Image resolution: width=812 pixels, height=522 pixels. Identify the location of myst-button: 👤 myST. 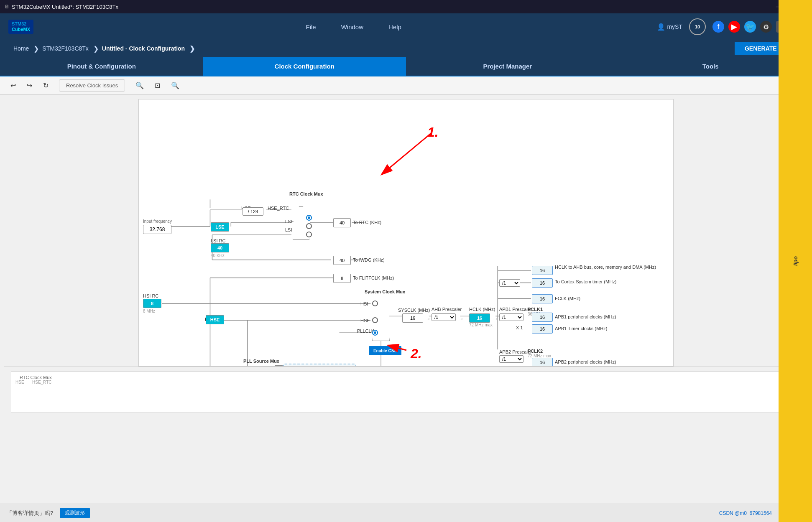
(670, 27).